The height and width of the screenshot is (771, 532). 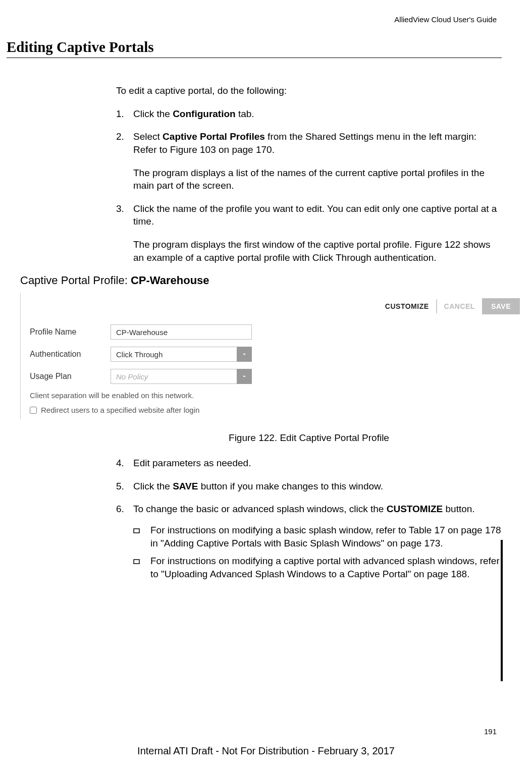 What do you see at coordinates (33, 410) in the screenshot?
I see `redirect-checkbox` at bounding box center [33, 410].